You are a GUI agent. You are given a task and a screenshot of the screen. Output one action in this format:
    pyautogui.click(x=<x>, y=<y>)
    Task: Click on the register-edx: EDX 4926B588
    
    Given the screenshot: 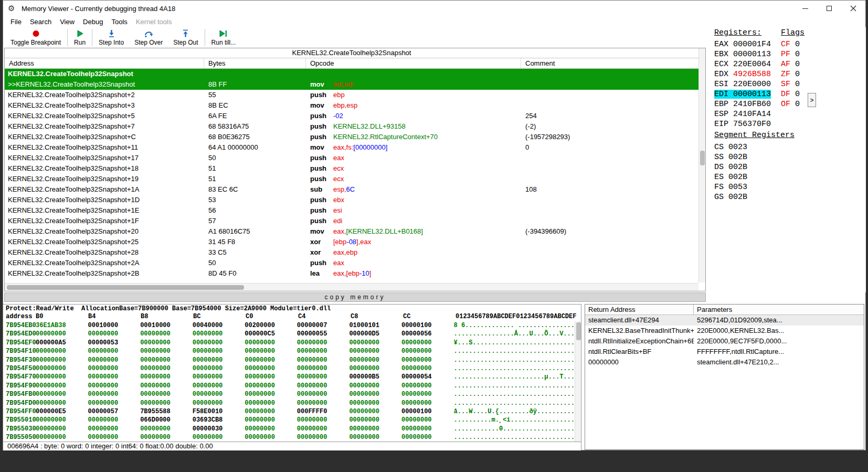 What is the action you would take?
    pyautogui.click(x=743, y=75)
    